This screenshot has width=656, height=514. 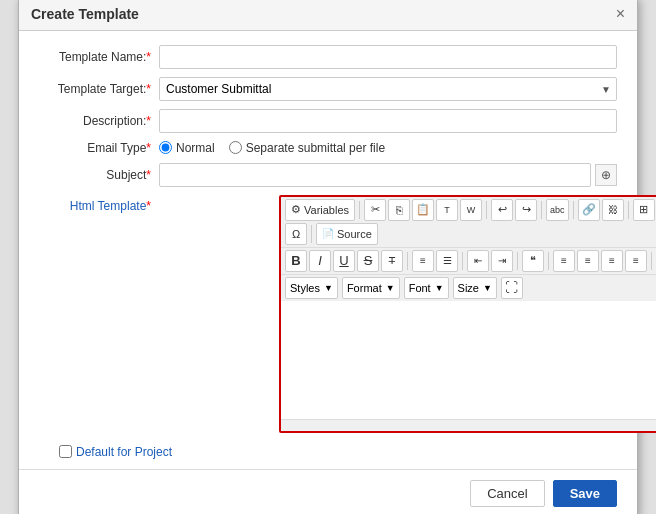 What do you see at coordinates (399, 210) in the screenshot?
I see `copy-button: ⎘` at bounding box center [399, 210].